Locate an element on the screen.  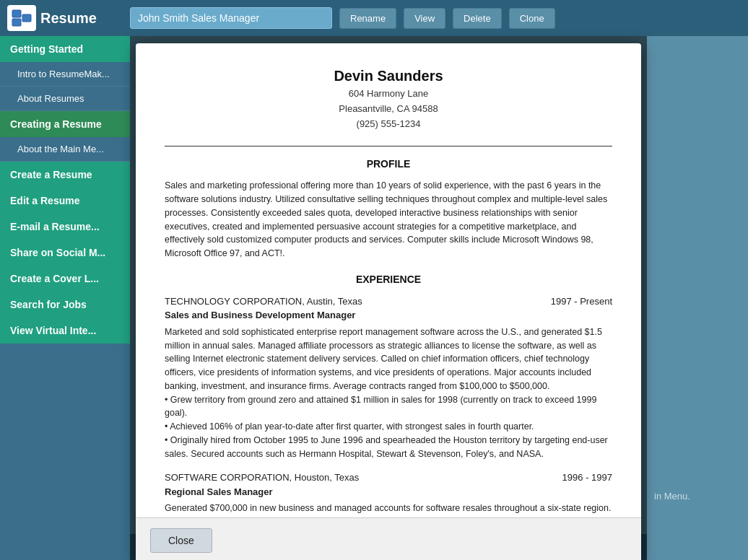
sidebar-item-email-resume: E-mail a Resume... is located at coordinates (65, 227).